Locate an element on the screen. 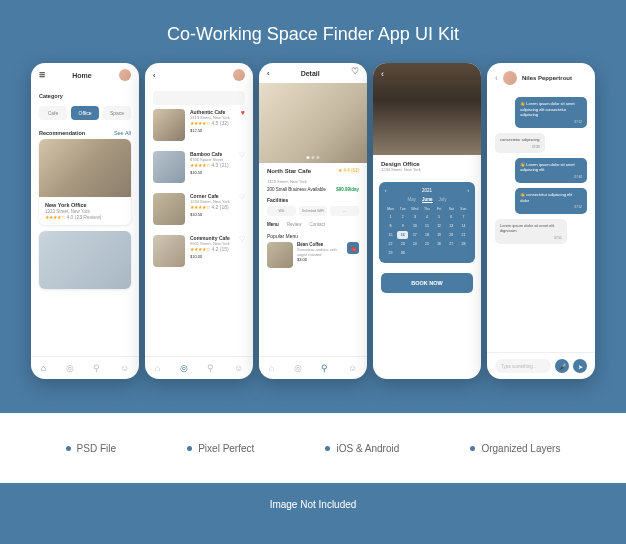  cal-day: 10 is located at coordinates (414, 226).